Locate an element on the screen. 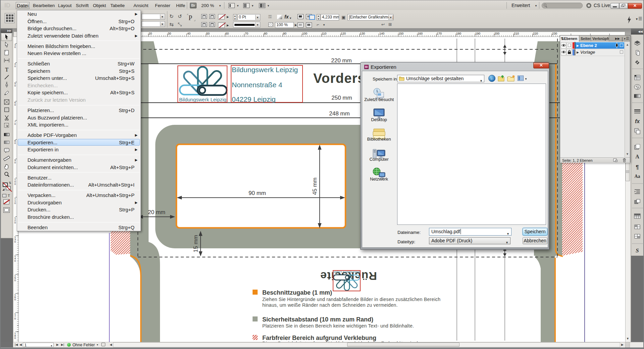 The height and width of the screenshot is (349, 644). svg-text:Sicherheitsabstand (10 mm zum: Sicherheitsabstand (10 mm zum Rand) is located at coordinates (318, 319).